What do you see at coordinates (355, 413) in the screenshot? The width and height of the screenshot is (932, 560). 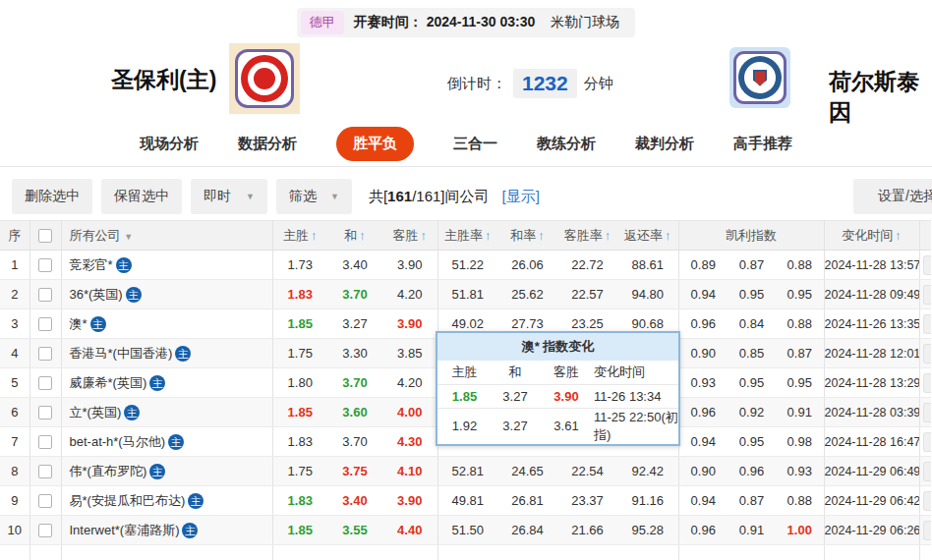 I see `draw-odds-cell: 3.60` at bounding box center [355, 413].